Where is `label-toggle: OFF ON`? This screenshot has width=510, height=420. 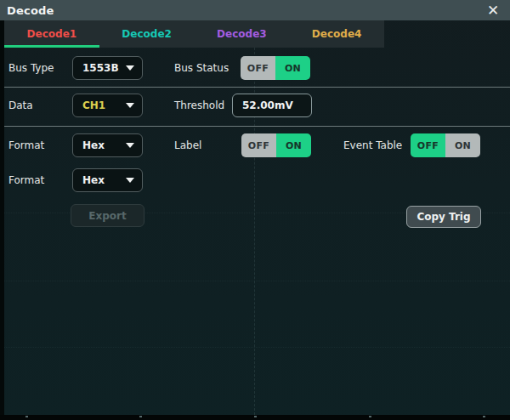
label-toggle: OFF ON is located at coordinates (276, 145).